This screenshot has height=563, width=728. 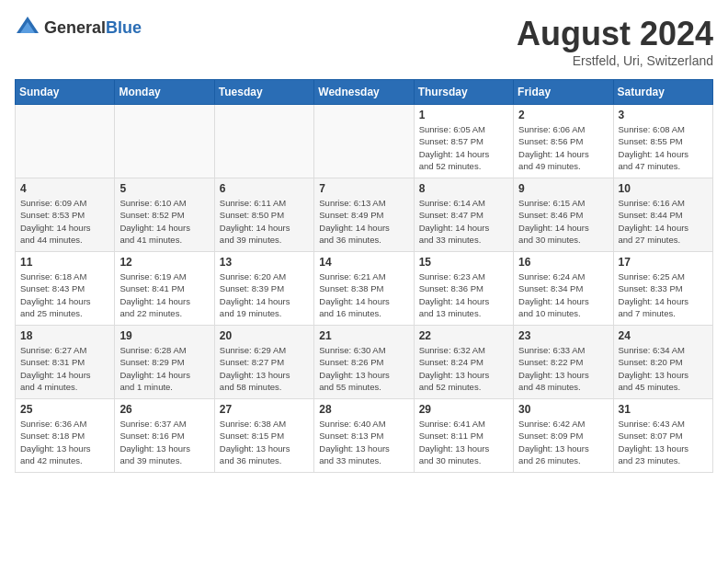 I want to click on day-info: Sunrise: 6:19 AM Sunset: 8:41 PM Dayligh…, so click(x=164, y=294).